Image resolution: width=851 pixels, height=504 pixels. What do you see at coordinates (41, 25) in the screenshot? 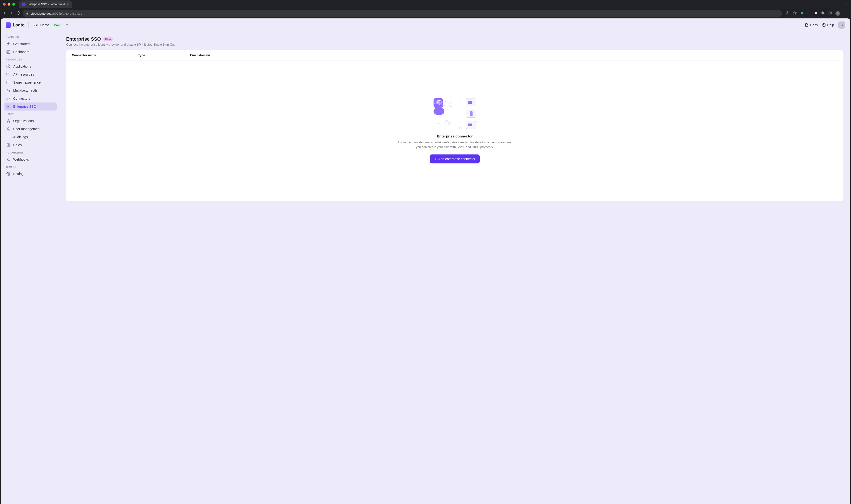
I see `tenant-name: SSO Demo` at bounding box center [41, 25].